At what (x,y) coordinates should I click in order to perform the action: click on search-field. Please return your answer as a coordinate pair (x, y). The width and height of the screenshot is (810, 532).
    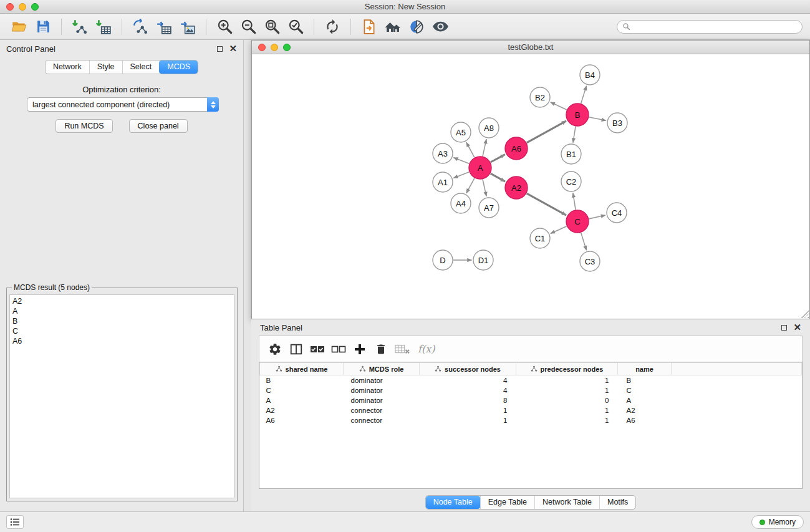
    Looking at the image, I should click on (710, 27).